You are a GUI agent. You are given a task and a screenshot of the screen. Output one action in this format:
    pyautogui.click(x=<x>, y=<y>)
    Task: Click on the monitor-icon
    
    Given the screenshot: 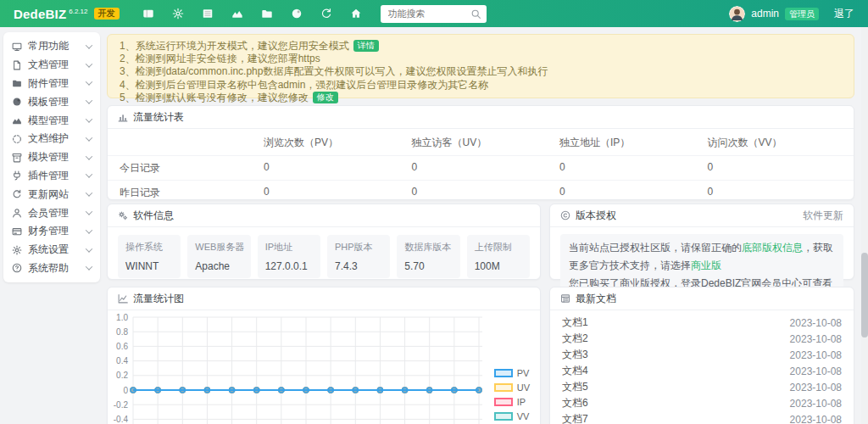 What is the action you would take?
    pyautogui.click(x=17, y=47)
    